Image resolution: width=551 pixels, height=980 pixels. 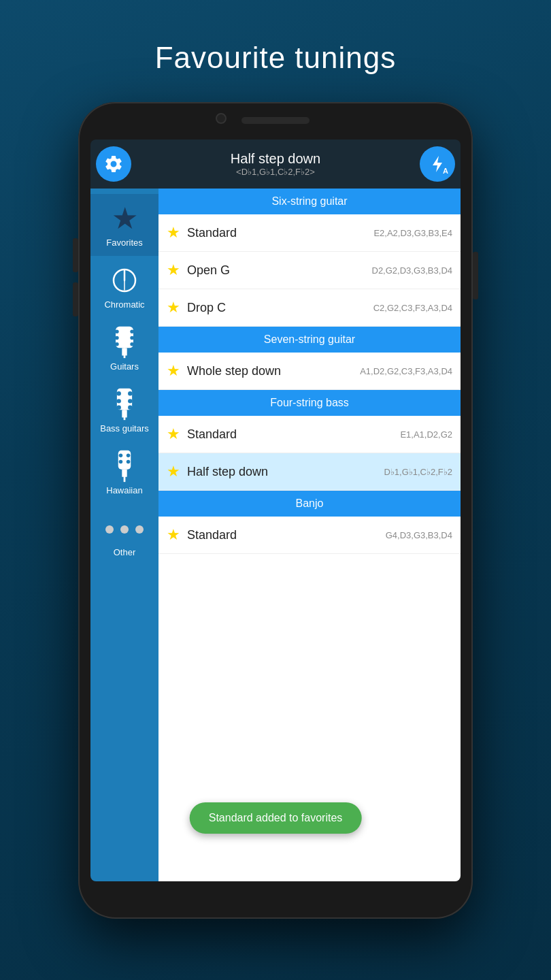 I want to click on hawaiian-svg, so click(x=124, y=466).